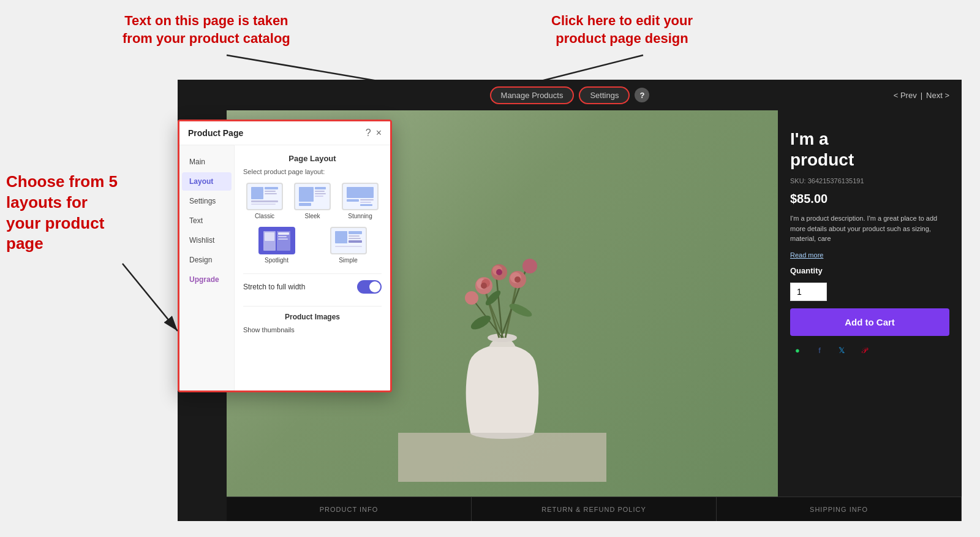 This screenshot has height=537, width=980. Describe the element at coordinates (312, 196) in the screenshot. I see `layout-thumb-sleek` at that location.